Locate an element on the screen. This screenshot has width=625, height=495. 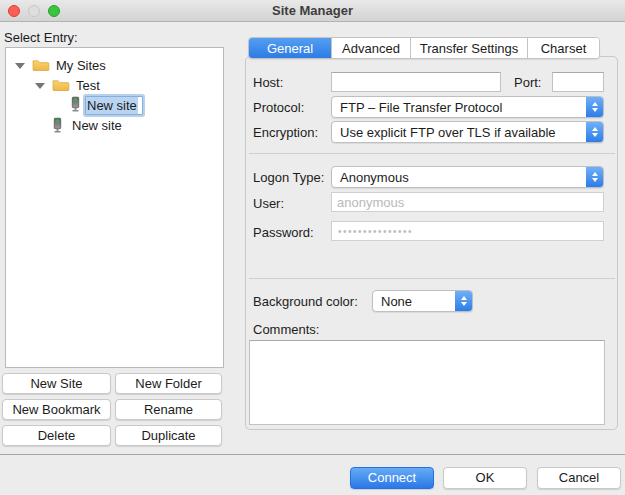
port-label: Port: is located at coordinates (528, 82).